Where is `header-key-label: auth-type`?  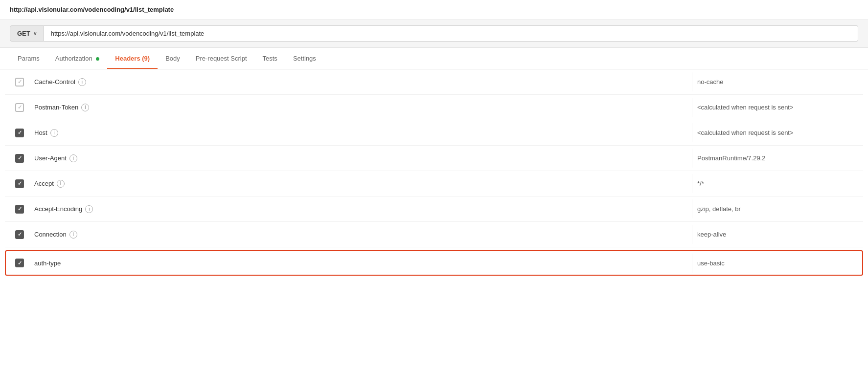 header-key-label: auth-type is located at coordinates (47, 263).